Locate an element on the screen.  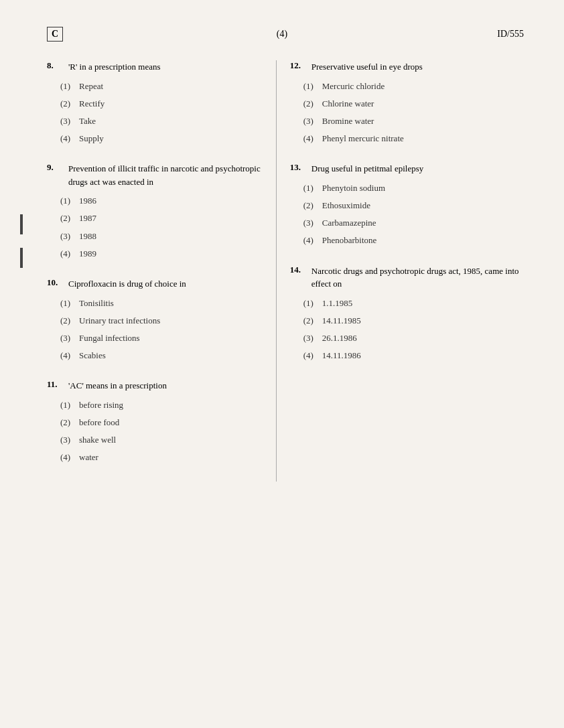
option-10-2-num: (2) is located at coordinates (66, 321).